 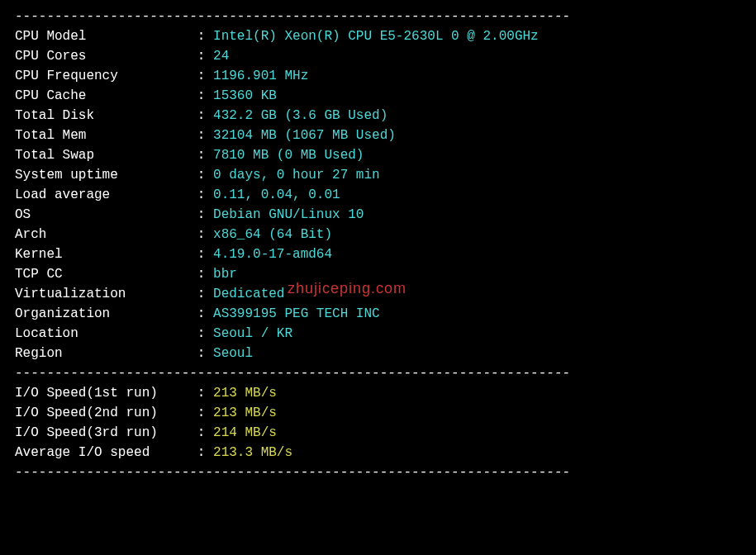 What do you see at coordinates (378, 195) in the screenshot?
I see `row-load-average: Load average : 0.11, 0.04, 0.01` at bounding box center [378, 195].